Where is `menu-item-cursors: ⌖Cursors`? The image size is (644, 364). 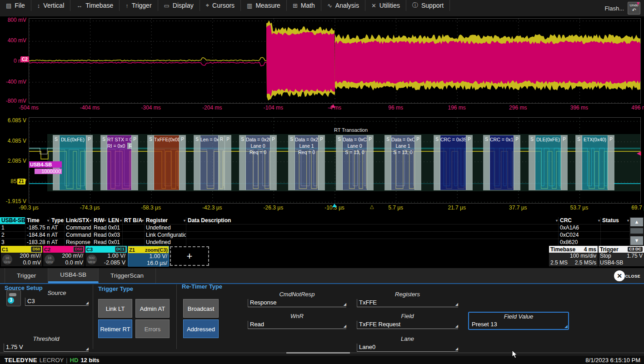
menu-item-cursors: ⌖Cursors is located at coordinates (220, 5).